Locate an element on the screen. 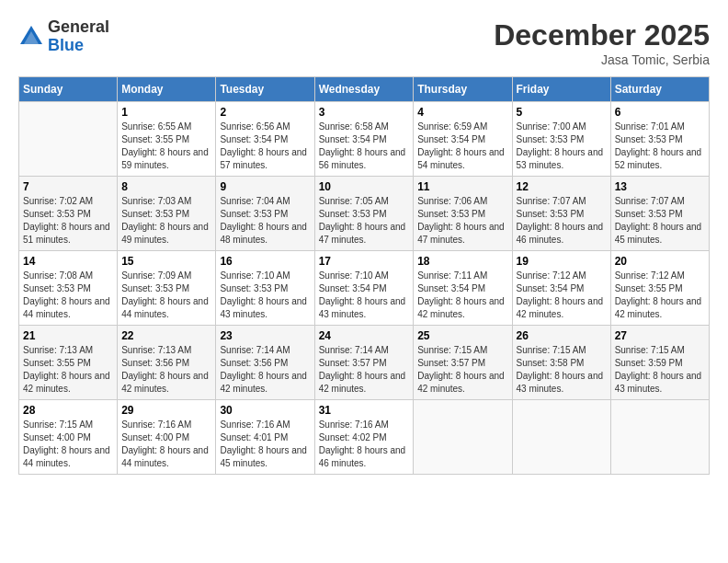 Image resolution: width=728 pixels, height=563 pixels. day-number: 9 is located at coordinates (265, 187).